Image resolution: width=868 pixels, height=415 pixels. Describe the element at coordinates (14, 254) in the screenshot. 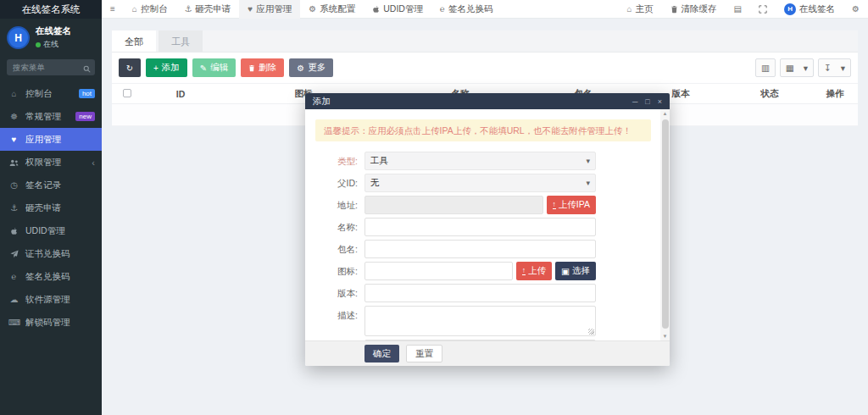

I see `paper-plane-icon` at that location.